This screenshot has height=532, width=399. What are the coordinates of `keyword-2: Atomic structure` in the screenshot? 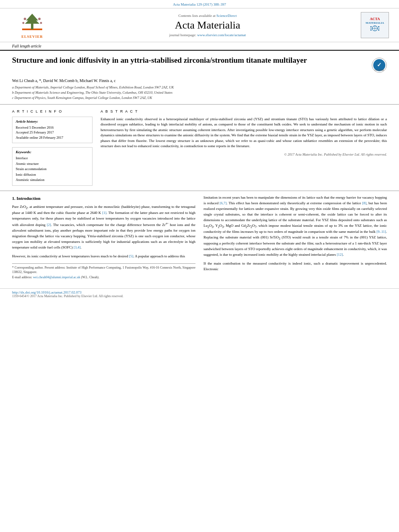 It's located at (52, 164).